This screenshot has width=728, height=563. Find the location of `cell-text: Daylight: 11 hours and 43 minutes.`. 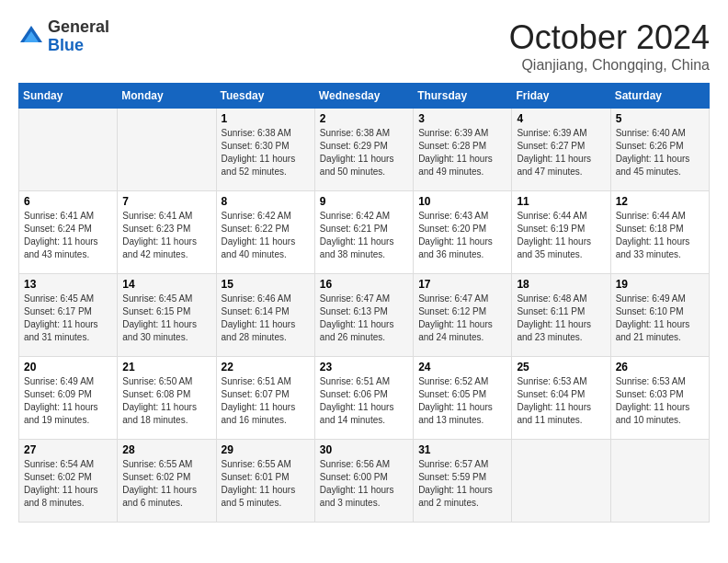

cell-text: Daylight: 11 hours and 43 minutes. is located at coordinates (68, 248).